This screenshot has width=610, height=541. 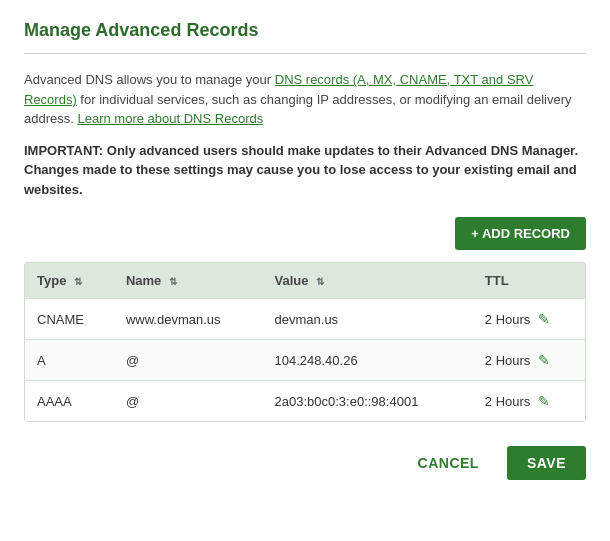 What do you see at coordinates (529, 281) in the screenshot?
I see `col-ttl: TTL` at bounding box center [529, 281].